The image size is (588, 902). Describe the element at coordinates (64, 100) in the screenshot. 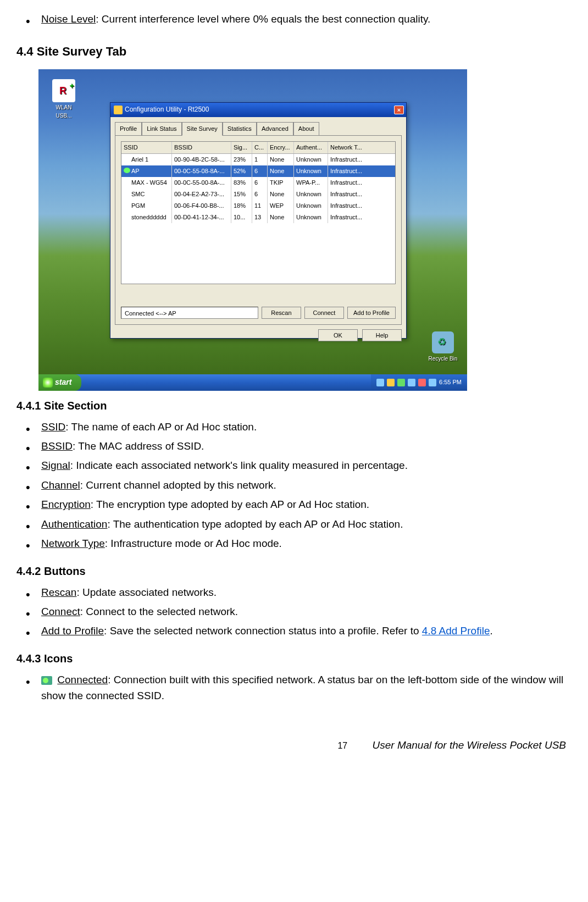

I see `desktop-wlan-icon: WLAN USB...` at that location.